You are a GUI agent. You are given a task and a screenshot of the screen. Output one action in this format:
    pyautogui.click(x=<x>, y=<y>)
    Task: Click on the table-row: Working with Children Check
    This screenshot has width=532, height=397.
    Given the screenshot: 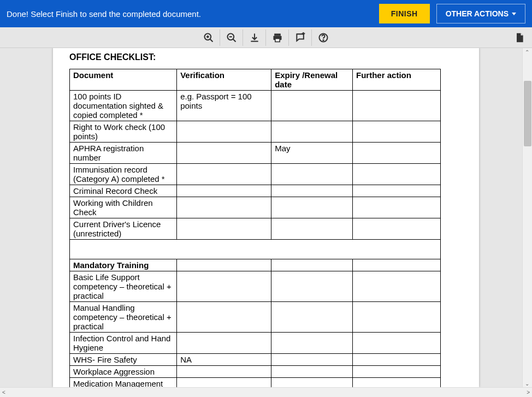 What is the action you would take?
    pyautogui.click(x=256, y=208)
    